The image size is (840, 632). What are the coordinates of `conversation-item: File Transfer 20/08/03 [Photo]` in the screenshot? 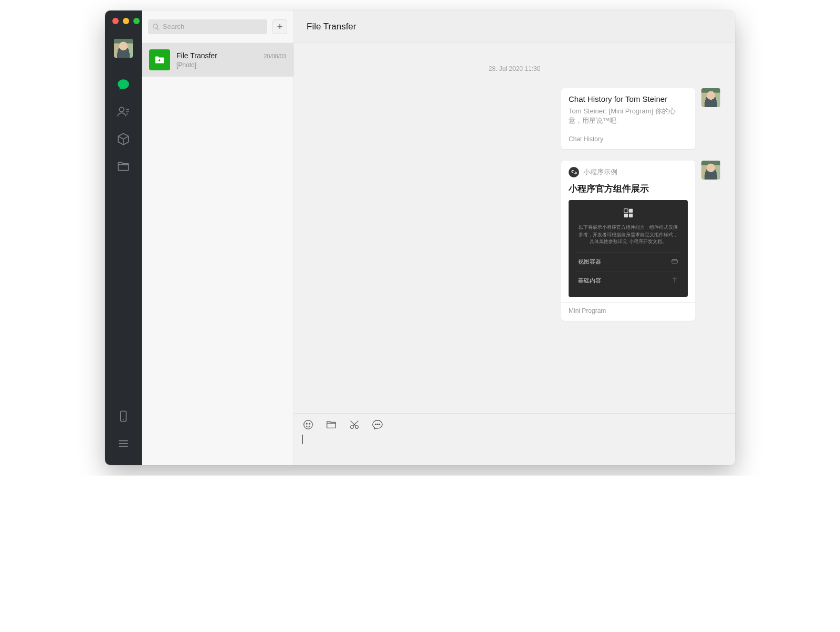 It's located at (217, 60).